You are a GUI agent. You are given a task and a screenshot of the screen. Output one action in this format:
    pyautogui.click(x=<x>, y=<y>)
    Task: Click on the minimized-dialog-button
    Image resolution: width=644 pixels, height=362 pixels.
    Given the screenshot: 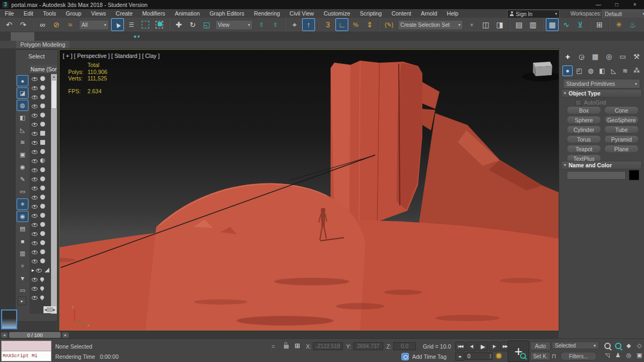 What is the action you would take?
    pyautogui.click(x=9, y=320)
    